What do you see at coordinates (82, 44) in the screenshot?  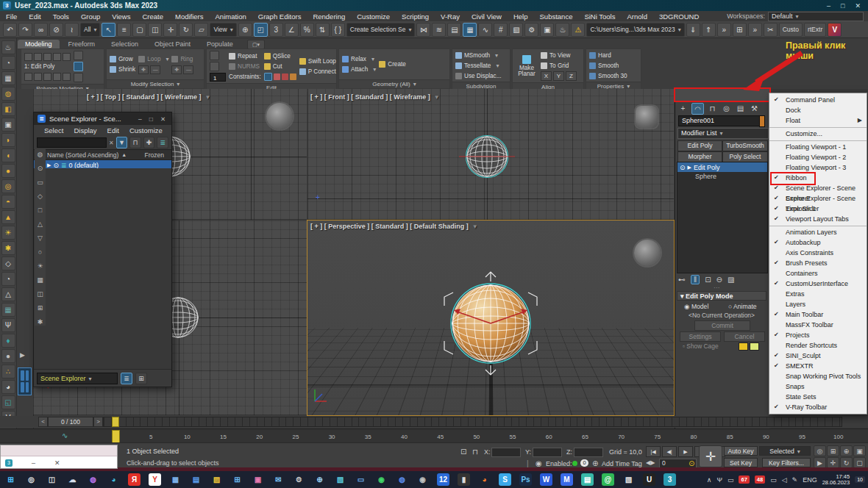 I see `ribbon-tab: Freeform` at bounding box center [82, 44].